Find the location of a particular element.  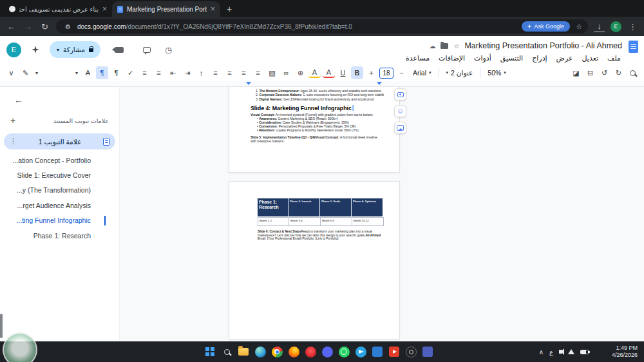

chatgpt-button is located at coordinates (411, 352).